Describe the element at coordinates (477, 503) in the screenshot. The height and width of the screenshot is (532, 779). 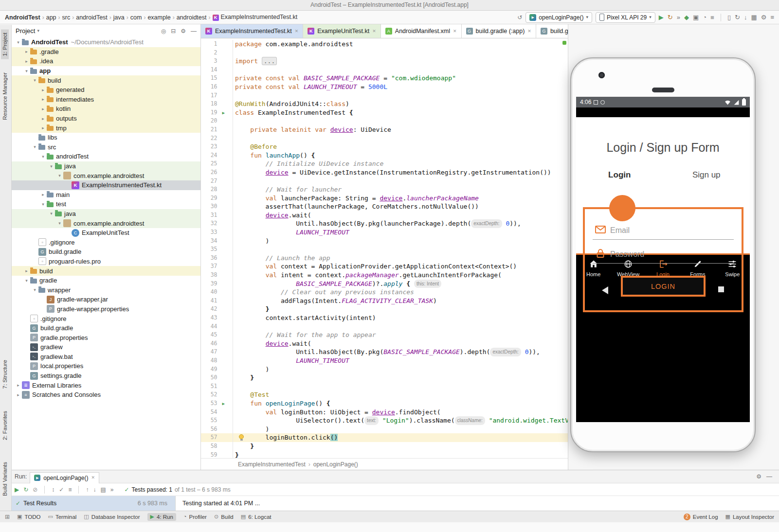
I see `test-console: Testing started at 4:01 PM ...` at that location.